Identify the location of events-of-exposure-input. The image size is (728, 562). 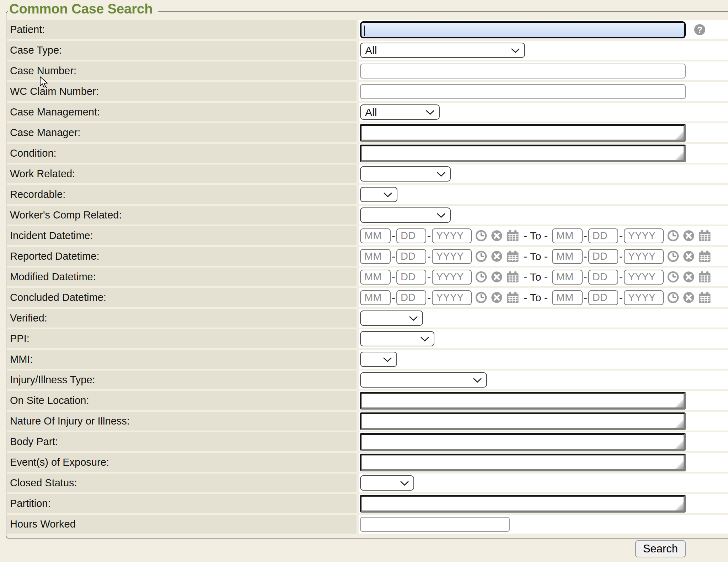
(523, 463).